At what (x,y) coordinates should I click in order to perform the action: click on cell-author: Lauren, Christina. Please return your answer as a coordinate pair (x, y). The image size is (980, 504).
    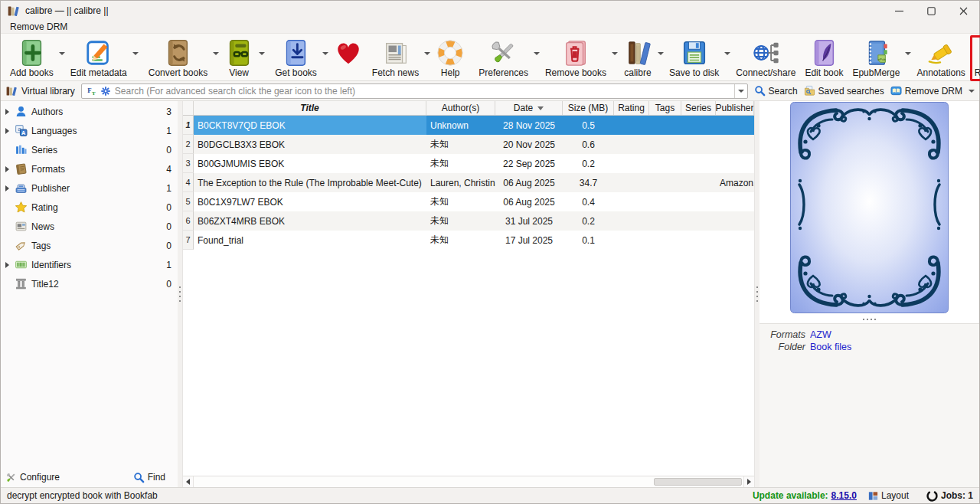
    Looking at the image, I should click on (461, 182).